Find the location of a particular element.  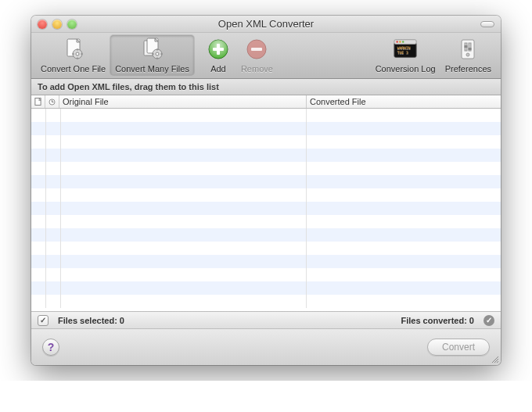

convert-button: Convert is located at coordinates (458, 347).